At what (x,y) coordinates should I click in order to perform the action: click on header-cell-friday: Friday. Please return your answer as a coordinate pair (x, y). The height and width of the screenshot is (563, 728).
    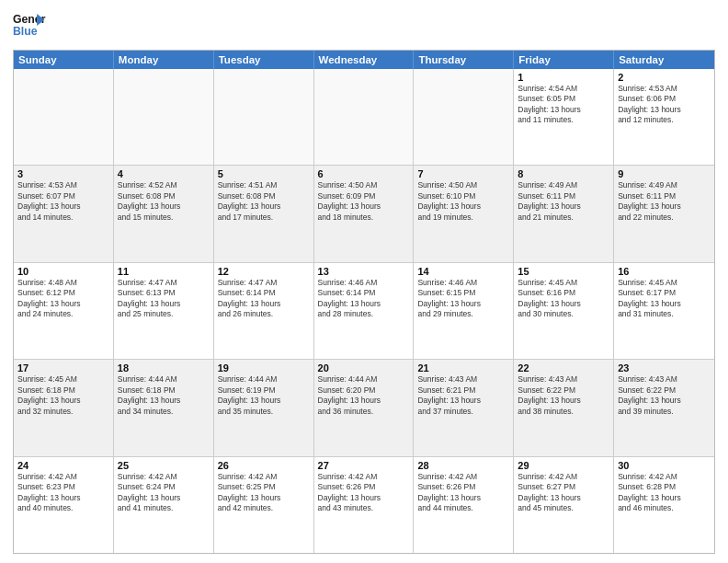
    Looking at the image, I should click on (564, 60).